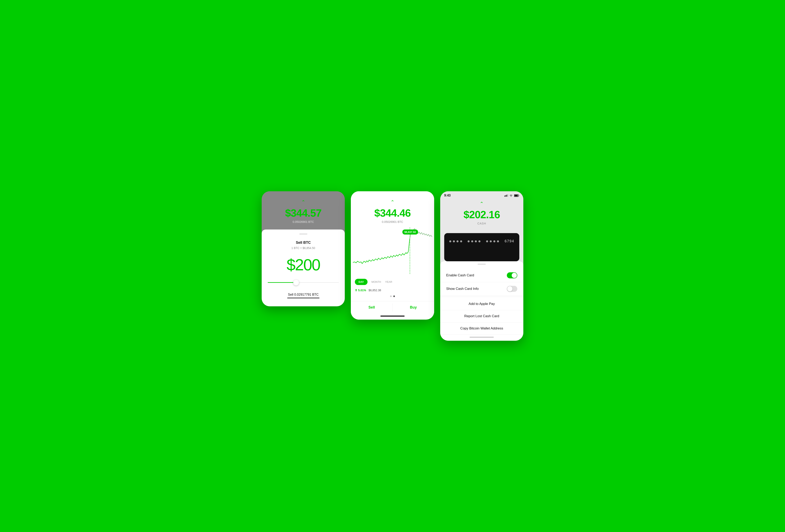 The height and width of the screenshot is (532, 785). I want to click on btc-price-screen2: $344.46, so click(392, 213).